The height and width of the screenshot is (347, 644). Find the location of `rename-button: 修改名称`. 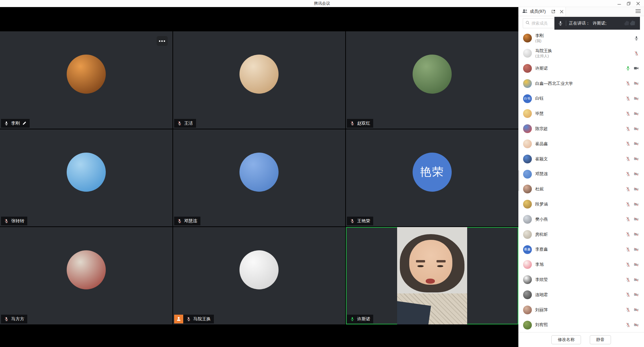

rename-button: 修改名称 is located at coordinates (566, 340).